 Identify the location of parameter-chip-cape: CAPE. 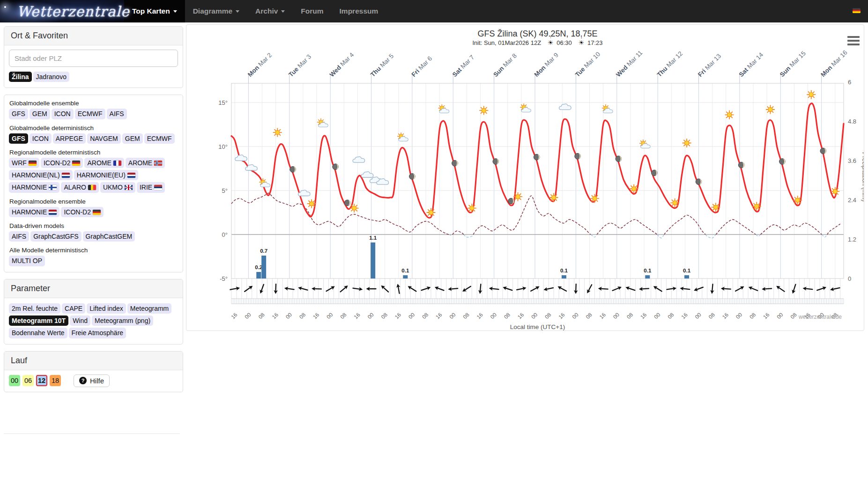
(74, 308).